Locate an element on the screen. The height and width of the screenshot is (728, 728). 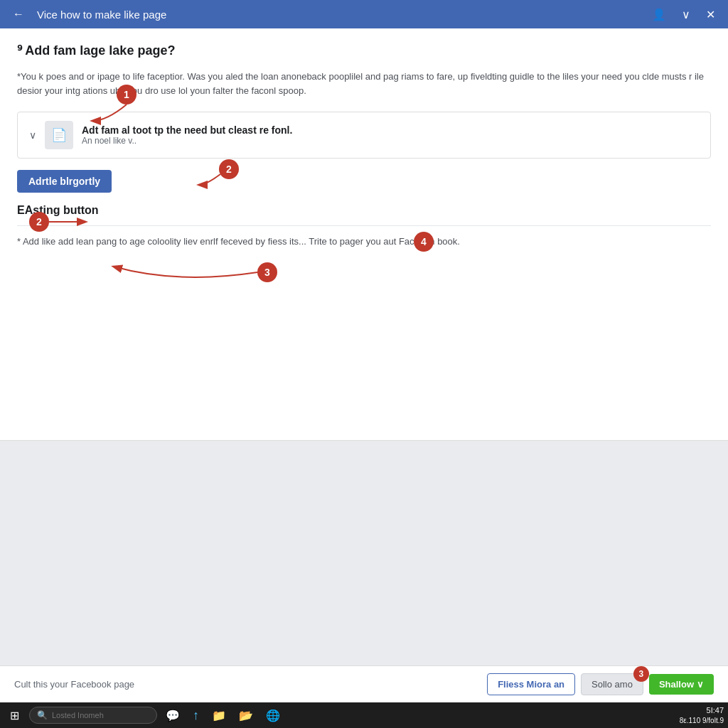
taskbar-browser-icon: 🌐 is located at coordinates (273, 715).